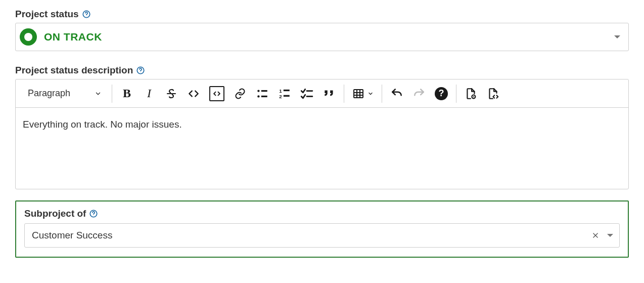  I want to click on italic-button: I, so click(149, 94).